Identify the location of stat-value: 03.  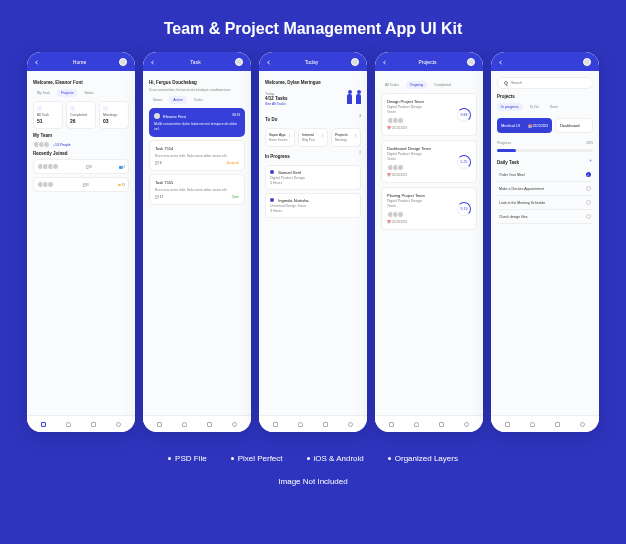
(114, 121).